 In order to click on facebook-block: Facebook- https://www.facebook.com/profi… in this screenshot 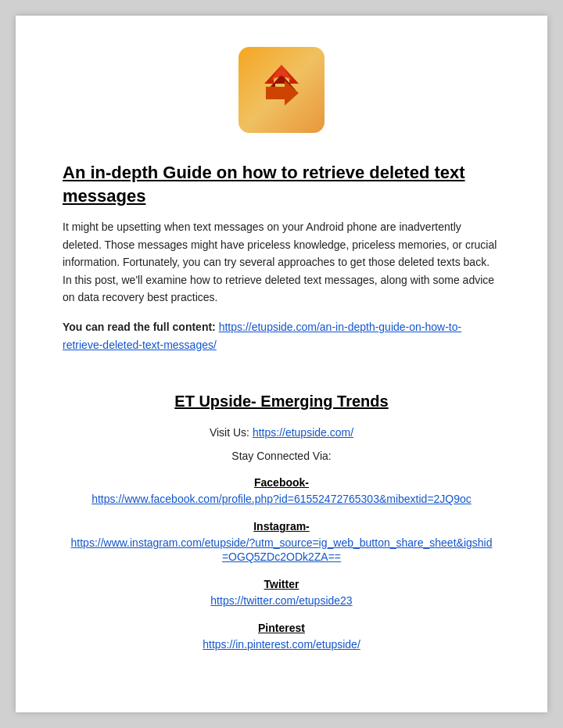, I will do `click(282, 491)`.